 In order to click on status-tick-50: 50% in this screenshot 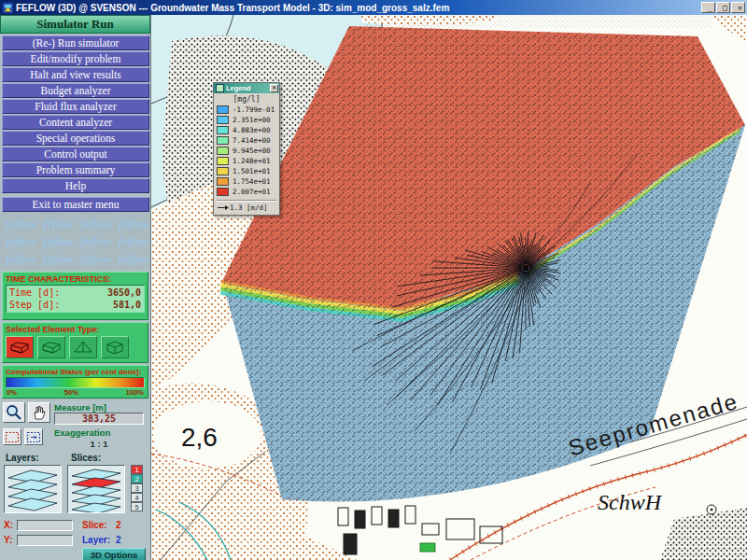, I will do `click(71, 392)`.